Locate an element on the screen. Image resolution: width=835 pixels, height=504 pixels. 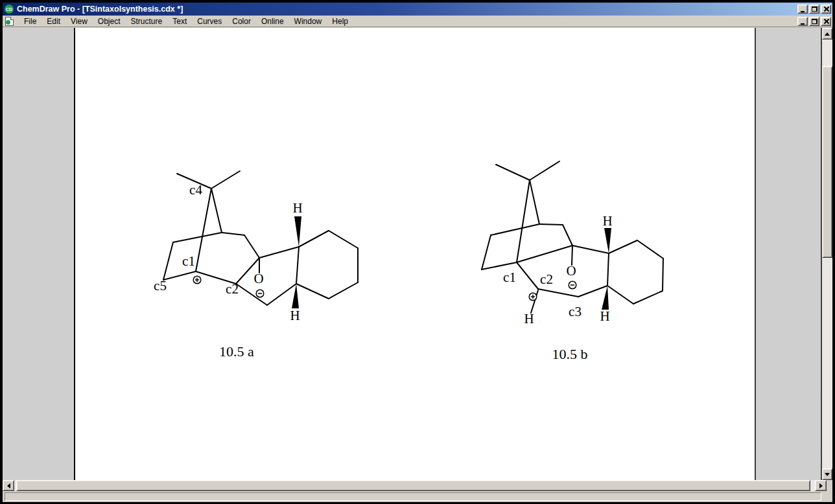
chemdraw-app-icon: CD is located at coordinates (9, 9).